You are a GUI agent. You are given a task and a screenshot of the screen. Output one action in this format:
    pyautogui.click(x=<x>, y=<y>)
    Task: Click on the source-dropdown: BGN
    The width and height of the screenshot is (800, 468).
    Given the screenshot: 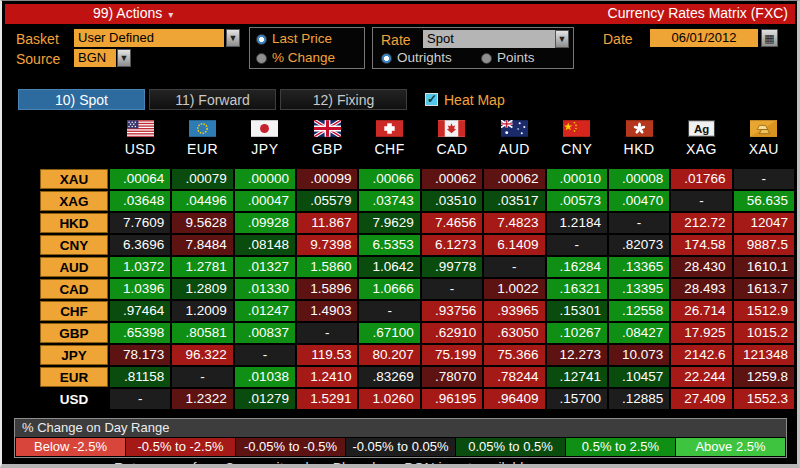 What is the action you would take?
    pyautogui.click(x=95, y=58)
    